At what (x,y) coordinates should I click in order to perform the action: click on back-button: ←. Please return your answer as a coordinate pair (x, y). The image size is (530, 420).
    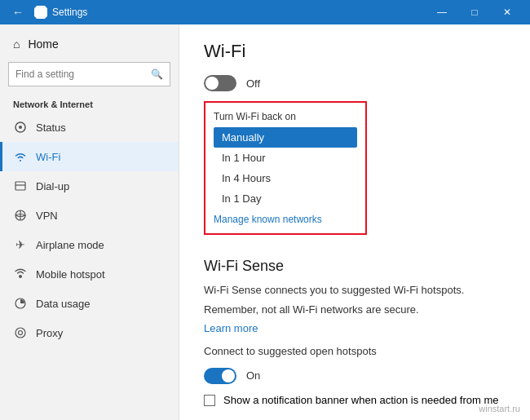
    Looking at the image, I should click on (18, 12).